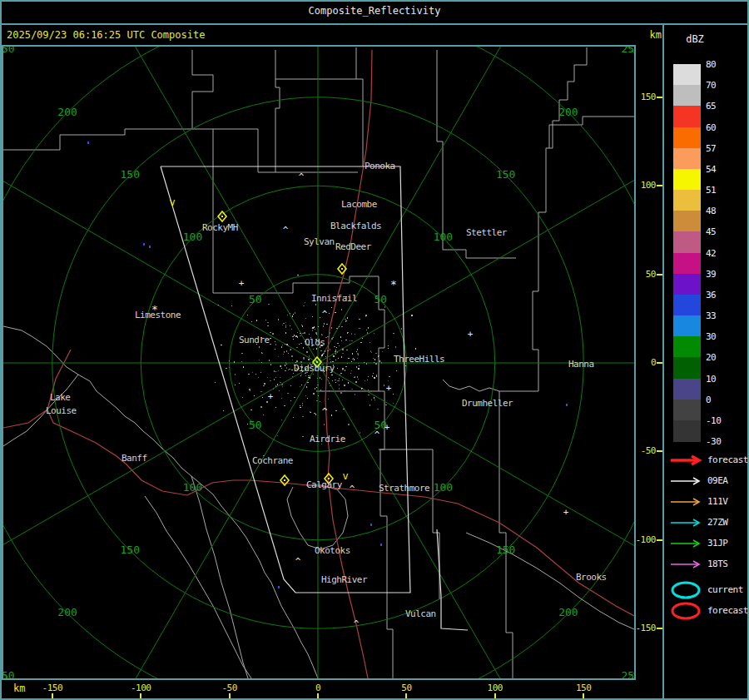 The image size is (749, 700). I want to click on window-title: Composite_Reflectivity, so click(374, 11).